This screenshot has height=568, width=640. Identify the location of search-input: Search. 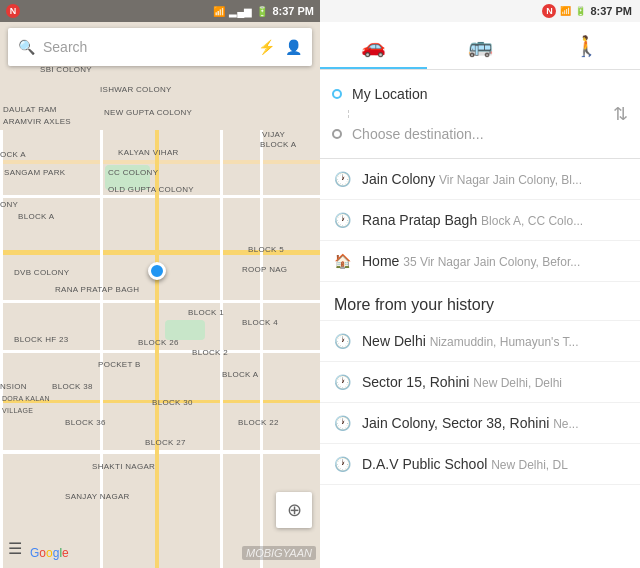
(146, 47).